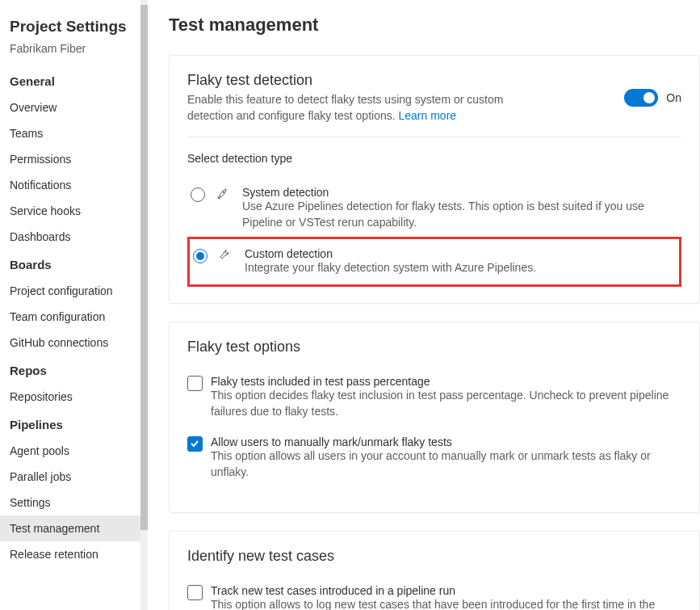 The image size is (700, 610). What do you see at coordinates (434, 398) in the screenshot?
I see `option-row-0: Flaky tests included in test pass percen…` at bounding box center [434, 398].